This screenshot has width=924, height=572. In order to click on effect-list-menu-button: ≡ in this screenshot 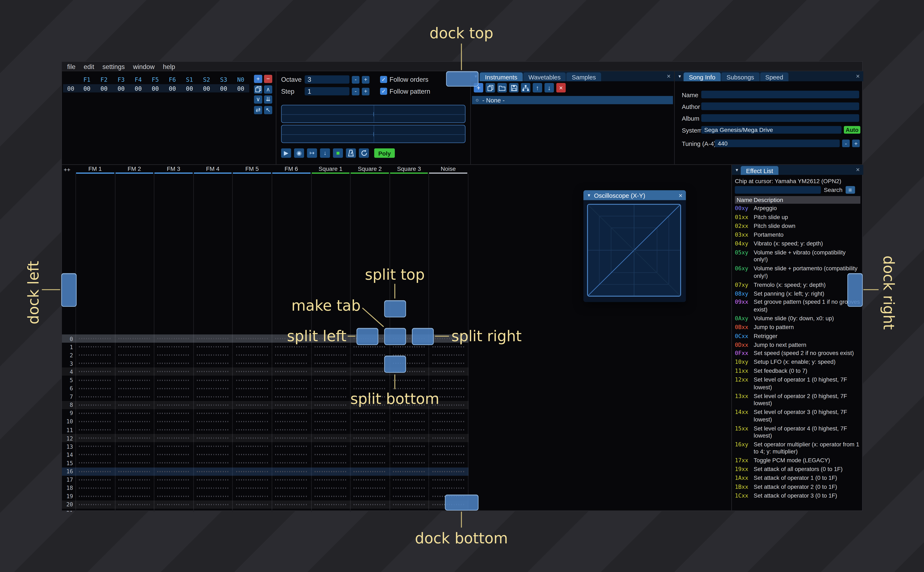, I will do `click(850, 190)`.